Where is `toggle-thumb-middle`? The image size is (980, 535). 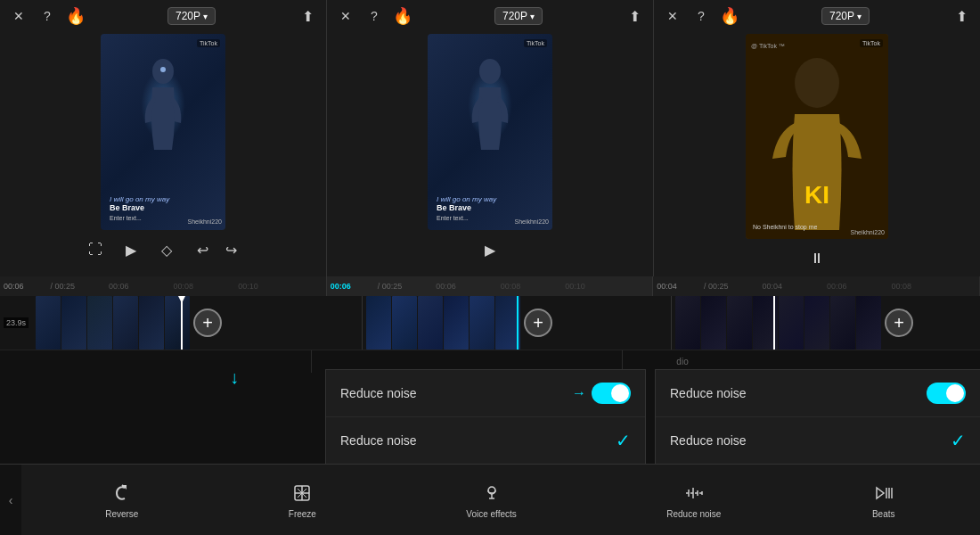 toggle-thumb-middle is located at coordinates (620, 393).